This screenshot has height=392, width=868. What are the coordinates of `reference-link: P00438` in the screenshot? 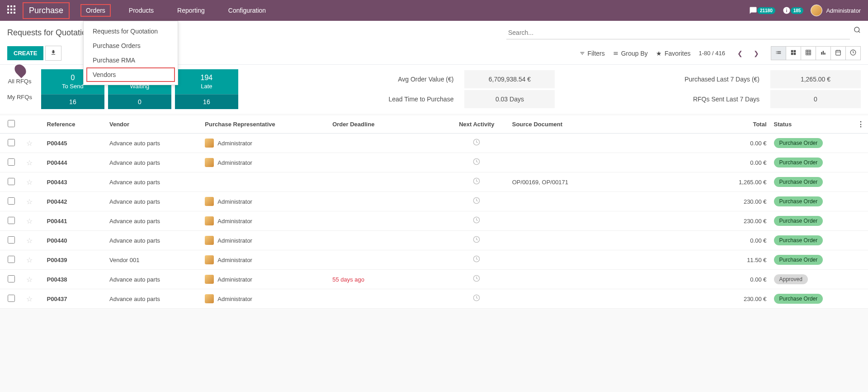 It's located at (57, 280).